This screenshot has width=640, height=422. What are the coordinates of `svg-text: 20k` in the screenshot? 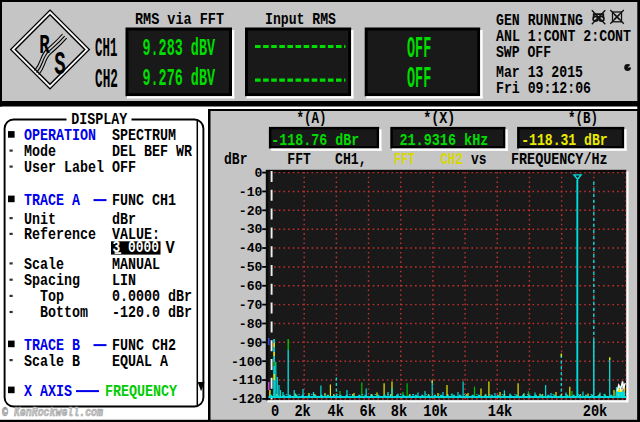 It's located at (596, 412).